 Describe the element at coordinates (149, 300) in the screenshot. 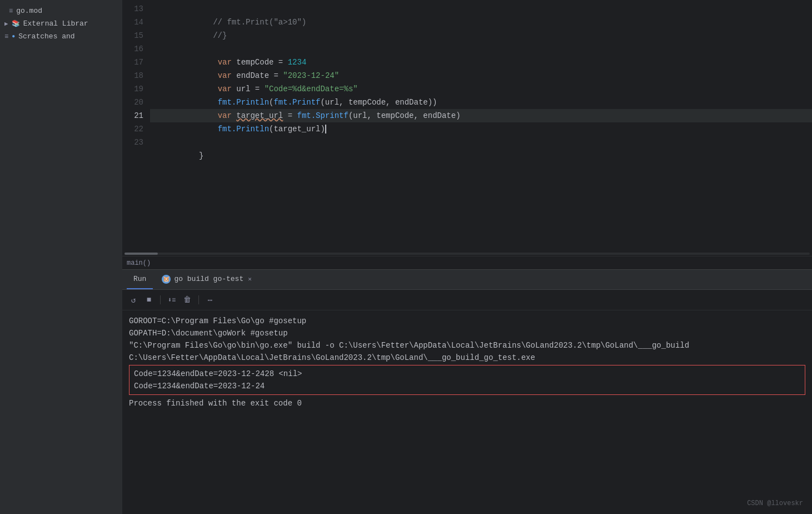

I see `stop-button: ■` at that location.